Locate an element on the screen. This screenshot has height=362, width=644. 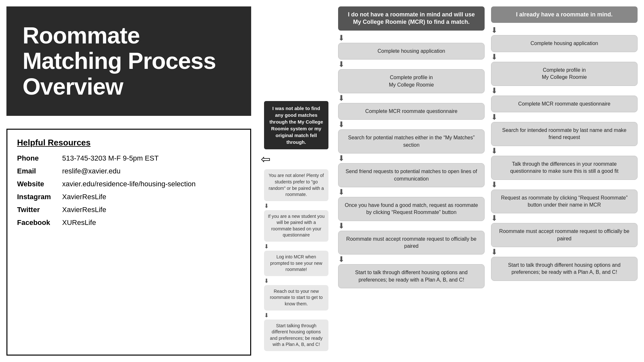
resource-label: Twitter is located at coordinates (40, 210).